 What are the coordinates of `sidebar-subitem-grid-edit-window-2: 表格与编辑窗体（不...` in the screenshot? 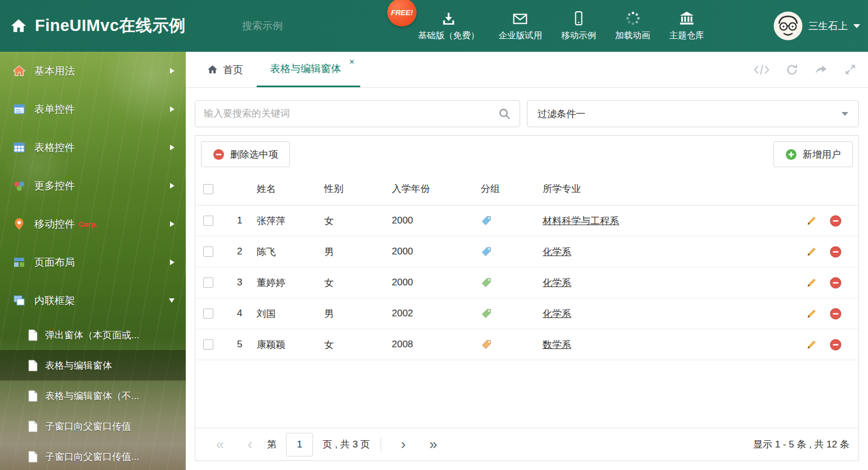 It's located at (93, 396).